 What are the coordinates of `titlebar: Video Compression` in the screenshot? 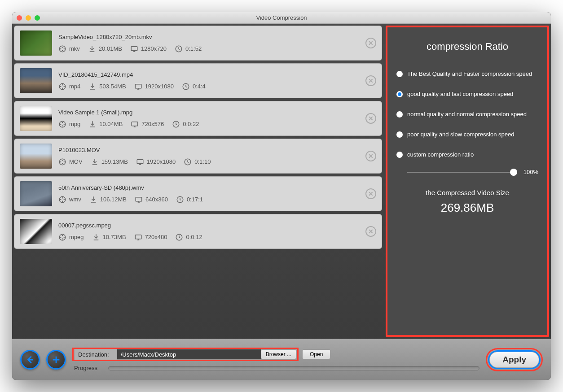 It's located at (282, 18).